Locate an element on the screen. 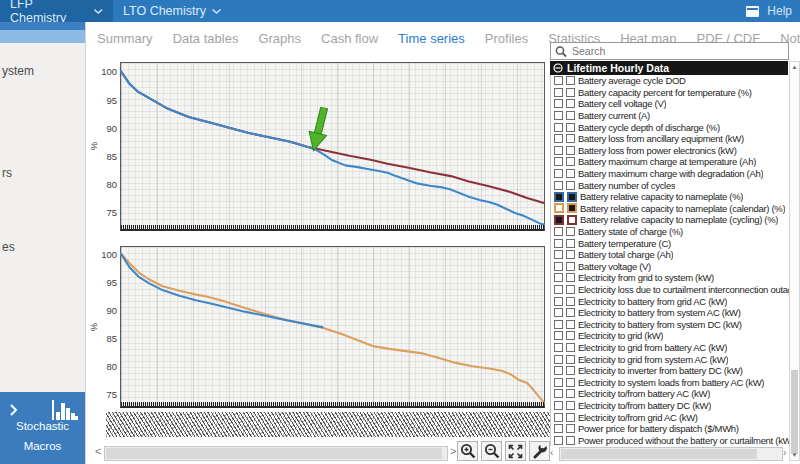 This screenshot has width=800, height=464. zoom-in-button is located at coordinates (468, 451).